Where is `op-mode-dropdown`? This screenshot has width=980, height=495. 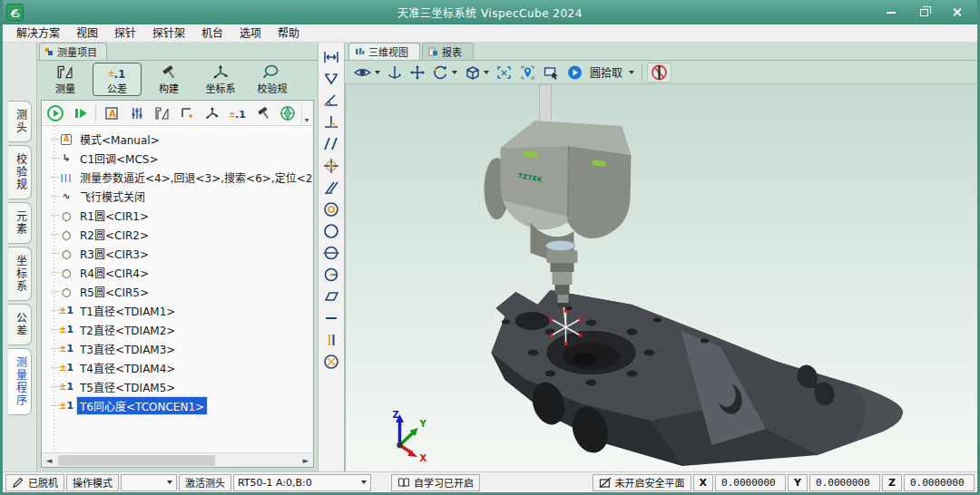
op-mode-dropdown is located at coordinates (149, 482).